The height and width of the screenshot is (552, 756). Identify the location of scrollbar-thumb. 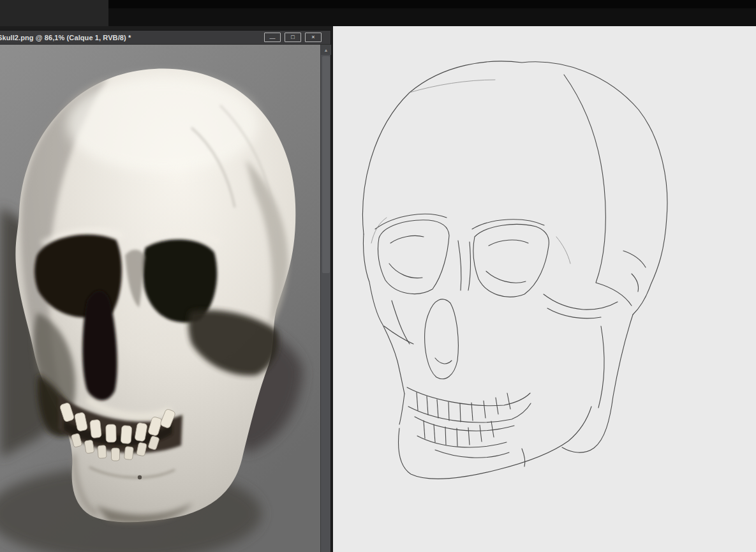
(326, 165).